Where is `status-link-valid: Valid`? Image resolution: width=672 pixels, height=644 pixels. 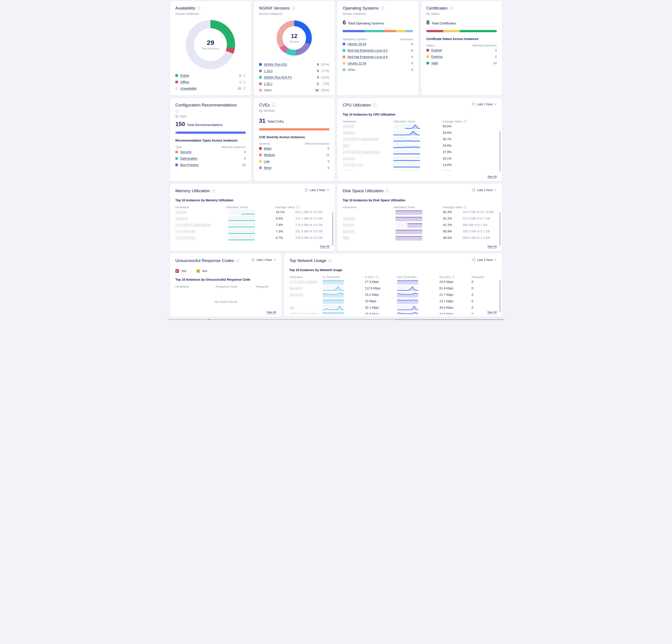 status-link-valid: Valid is located at coordinates (435, 63).